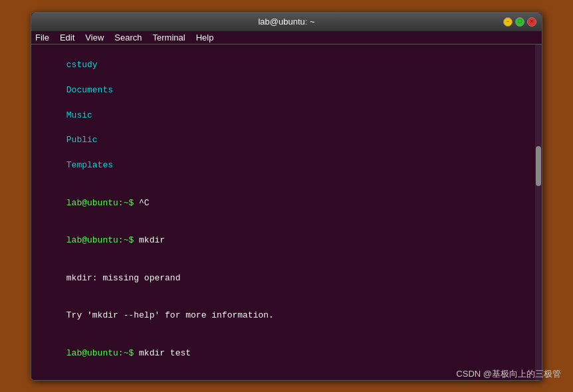 The height and width of the screenshot is (392, 573). I want to click on scrollbar, so click(538, 213).